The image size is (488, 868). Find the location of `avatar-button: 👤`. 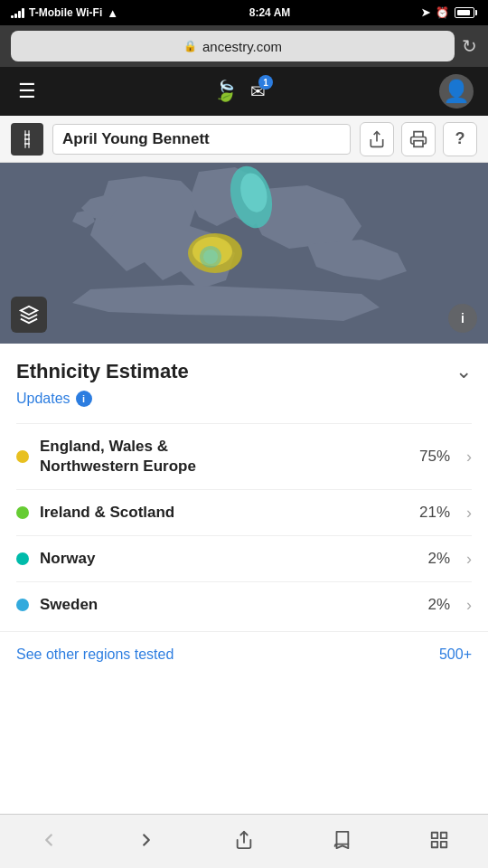

avatar-button: 👤 is located at coordinates (456, 91).